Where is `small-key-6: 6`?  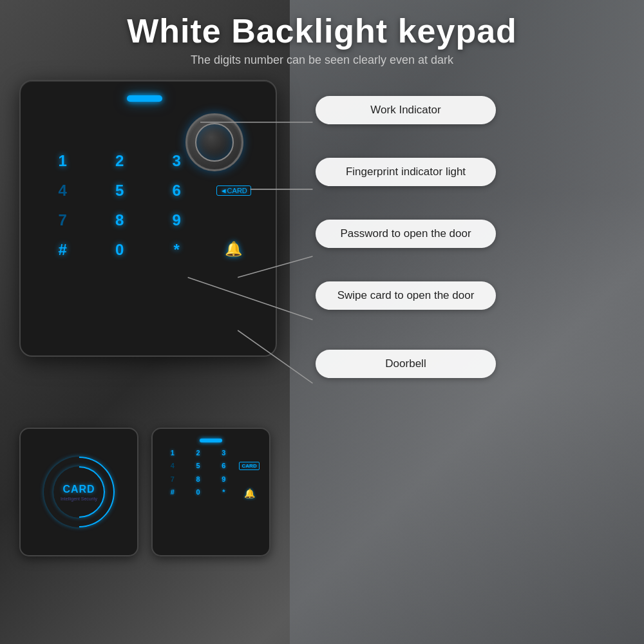
small-key-6: 6 is located at coordinates (224, 466).